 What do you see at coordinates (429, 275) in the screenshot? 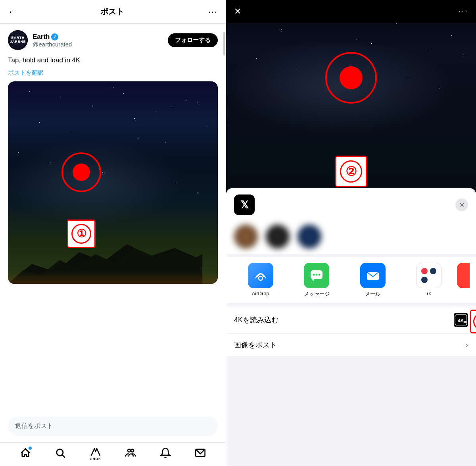
I see `craft-icon` at bounding box center [429, 275].